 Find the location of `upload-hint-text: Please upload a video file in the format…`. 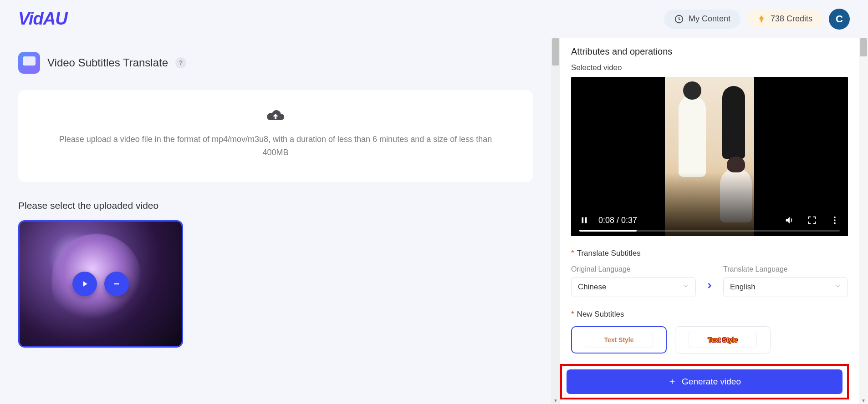

upload-hint-text: Please upload a video file in the format… is located at coordinates (276, 146).